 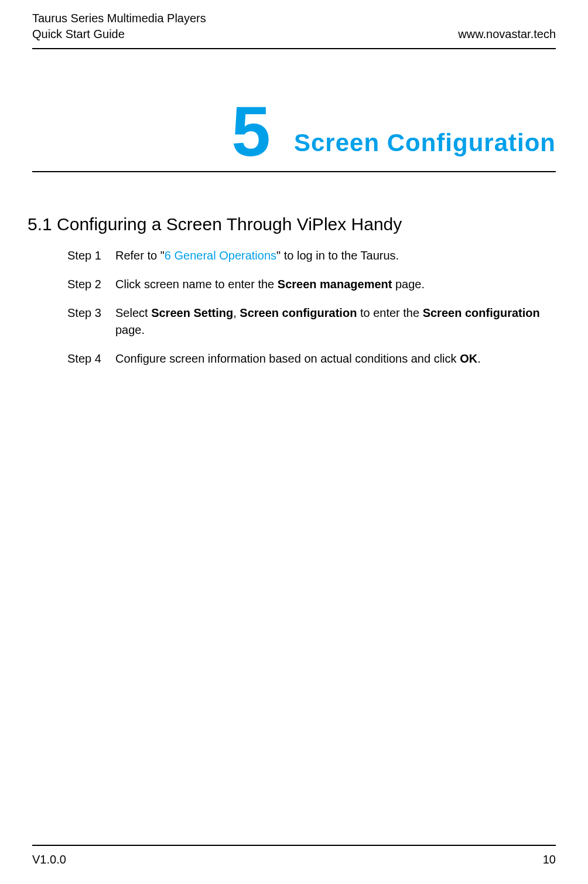 What do you see at coordinates (251, 131) in the screenshot?
I see `chapter-number: 5` at bounding box center [251, 131].